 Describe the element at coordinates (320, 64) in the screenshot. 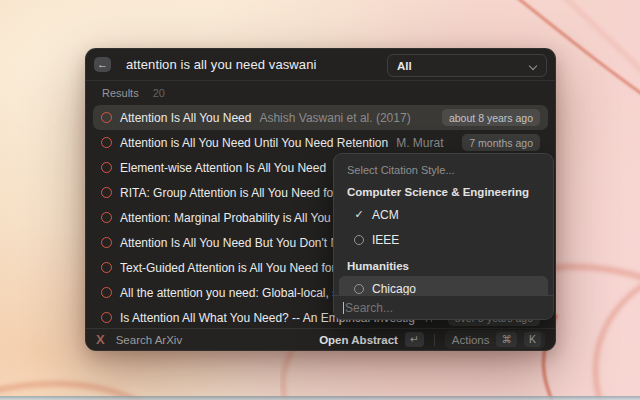

I see `search-header: ← attention is all you need vaswani All` at that location.